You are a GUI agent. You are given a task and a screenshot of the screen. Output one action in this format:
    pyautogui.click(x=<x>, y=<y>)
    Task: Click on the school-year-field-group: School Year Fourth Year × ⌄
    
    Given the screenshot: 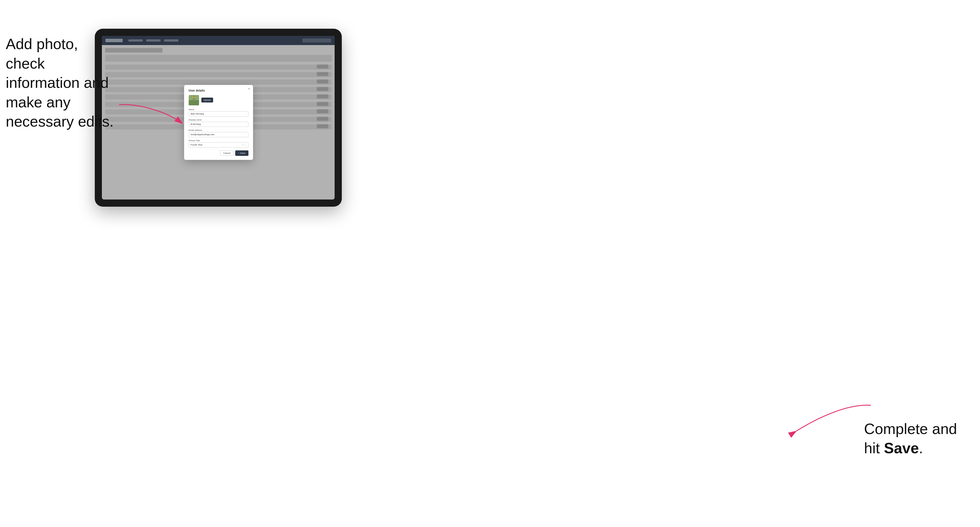 What is the action you would take?
    pyautogui.click(x=218, y=143)
    